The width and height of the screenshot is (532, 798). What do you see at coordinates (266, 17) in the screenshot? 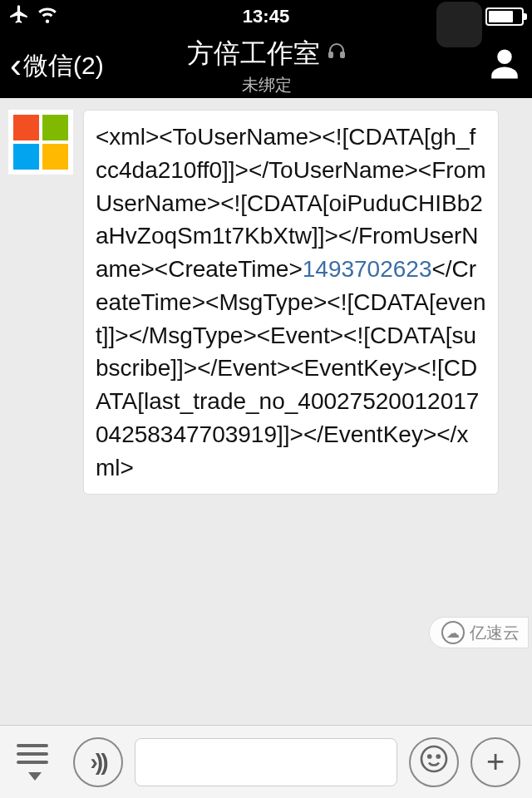
I see `status-bar: 13:45` at bounding box center [266, 17].